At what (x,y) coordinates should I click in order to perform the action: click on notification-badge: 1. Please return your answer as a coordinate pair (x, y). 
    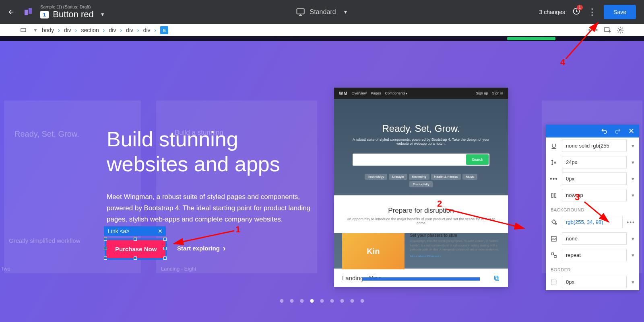
    Looking at the image, I should click on (580, 7).